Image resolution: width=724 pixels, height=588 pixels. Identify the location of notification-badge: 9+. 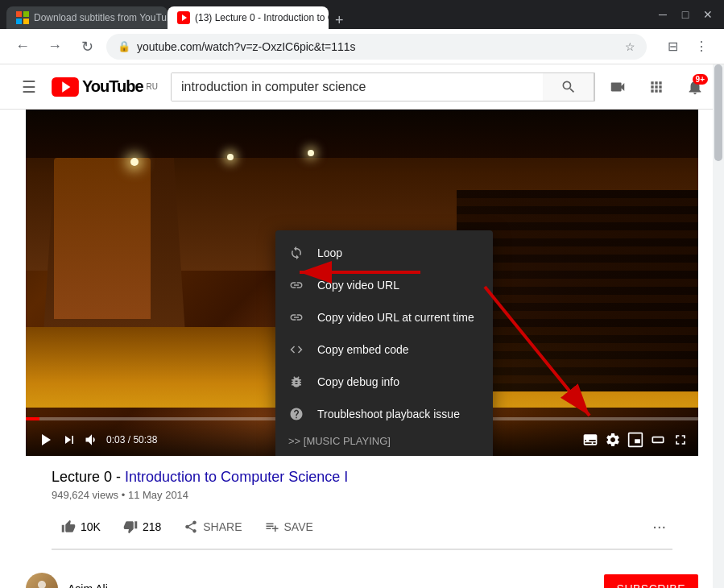
(701, 79).